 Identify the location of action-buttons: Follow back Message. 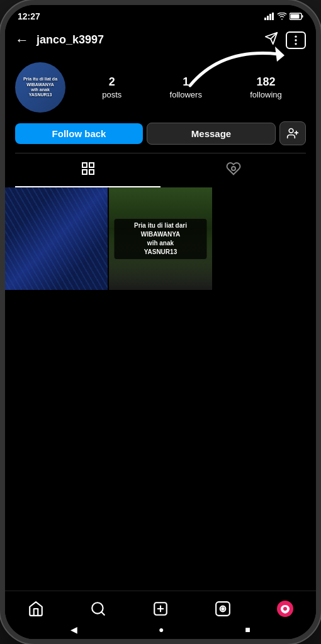
(160, 133).